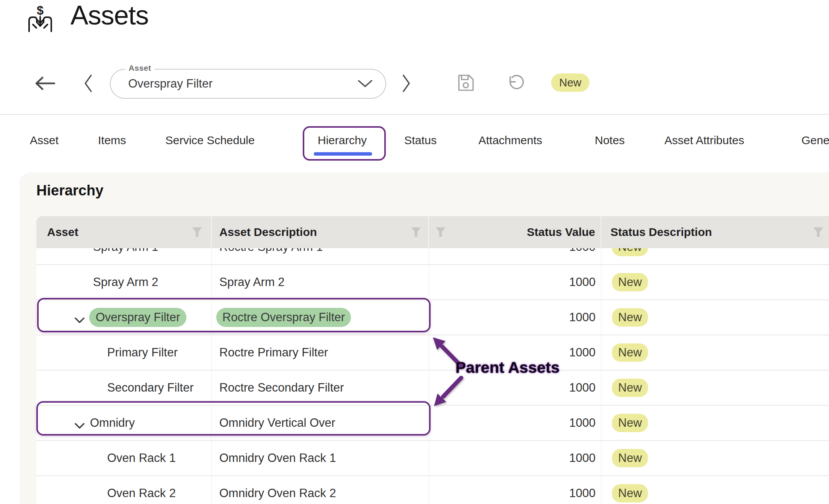 The image size is (829, 504). What do you see at coordinates (142, 493) in the screenshot?
I see `asset-name: Oven Rack 2` at bounding box center [142, 493].